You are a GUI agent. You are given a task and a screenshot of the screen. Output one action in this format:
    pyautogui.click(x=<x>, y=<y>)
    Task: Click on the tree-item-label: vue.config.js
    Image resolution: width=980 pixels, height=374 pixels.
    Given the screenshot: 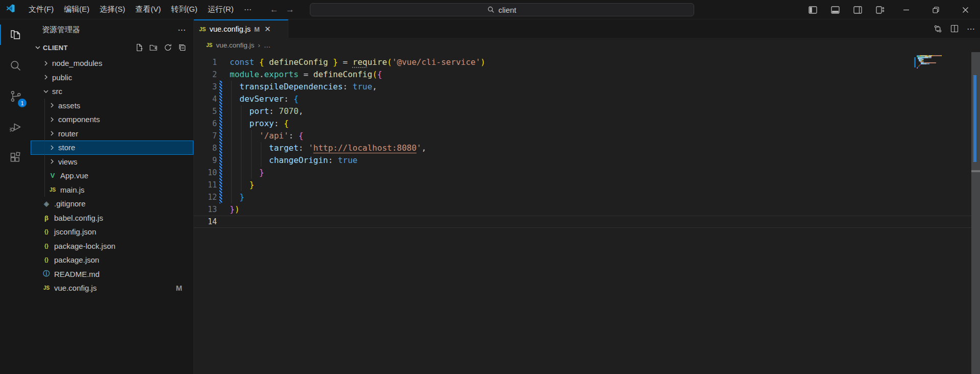 What is the action you would take?
    pyautogui.click(x=76, y=288)
    